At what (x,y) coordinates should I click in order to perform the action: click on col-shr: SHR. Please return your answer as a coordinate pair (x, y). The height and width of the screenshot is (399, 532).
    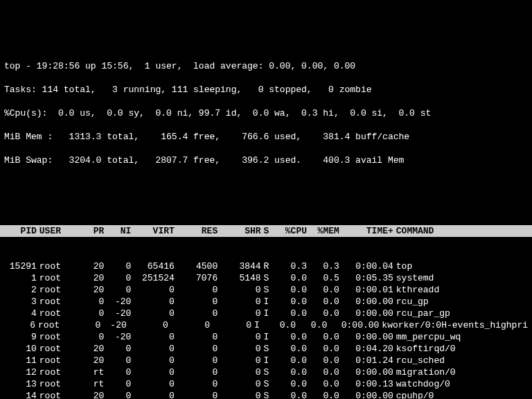
    Looking at the image, I should click on (239, 231).